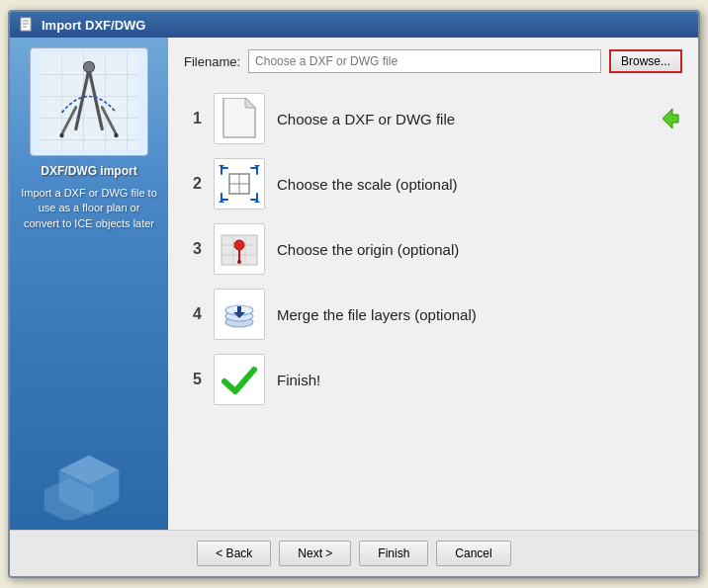  Describe the element at coordinates (193, 184) in the screenshot. I see `step-number-2: 2` at that location.